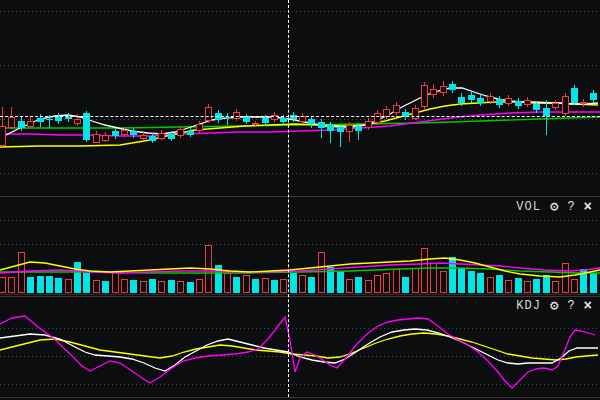  What do you see at coordinates (554, 306) in the screenshot?
I see `kdj-settings-gear-icon: ⚙` at bounding box center [554, 306].